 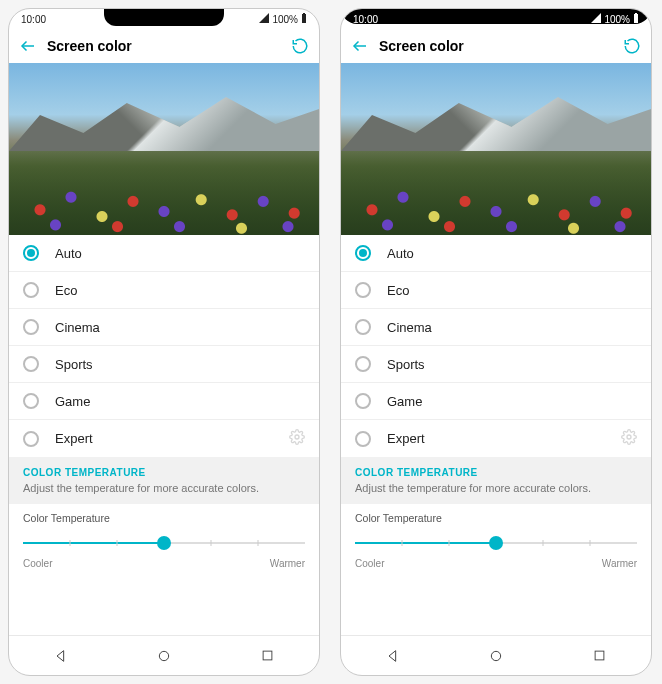 I want to click on notch, so click(x=164, y=17).